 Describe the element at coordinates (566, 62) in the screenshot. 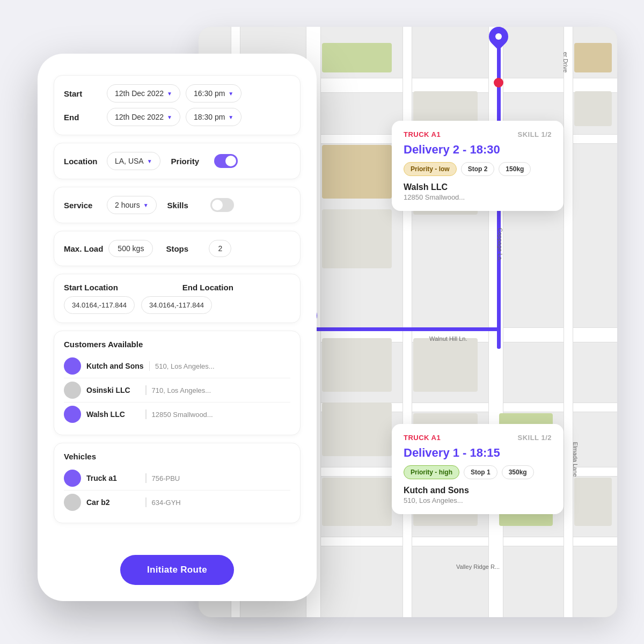

I see `er-drive-label: er Drive` at that location.